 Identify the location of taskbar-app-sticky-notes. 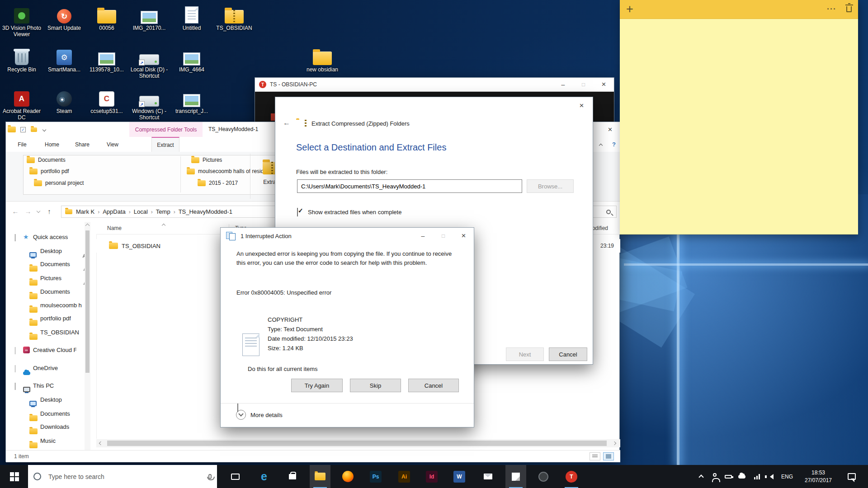
(516, 476).